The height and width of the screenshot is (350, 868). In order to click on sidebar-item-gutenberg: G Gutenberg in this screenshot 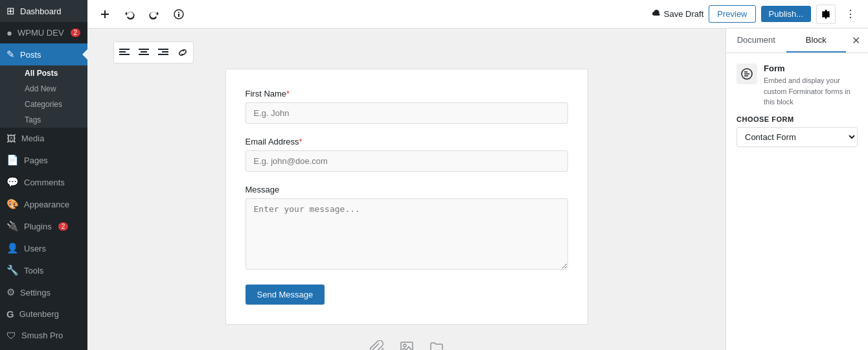, I will do `click(44, 314)`.